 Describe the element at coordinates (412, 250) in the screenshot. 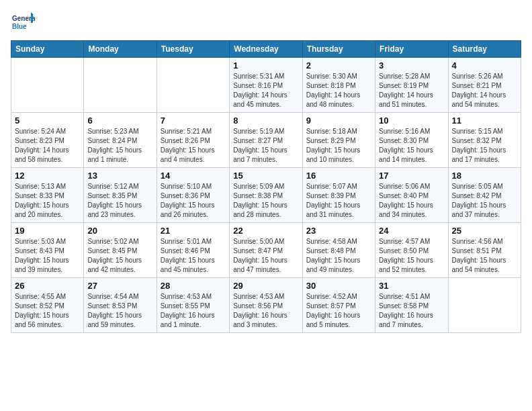

I see `calendar-cell: 24Sunrise: 4:57 AMSunset: 8:50 PMDayligh…` at that location.